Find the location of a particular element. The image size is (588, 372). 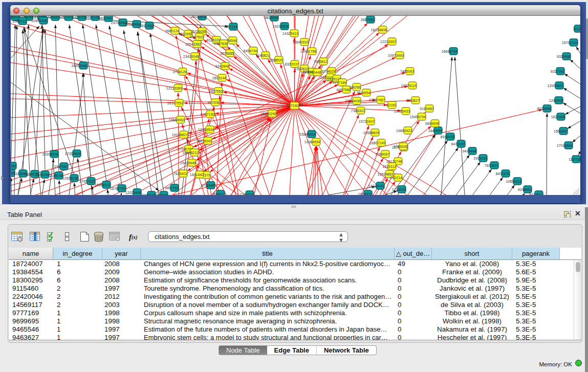

svg-text: 19218506 is located at coordinates (280, 27).